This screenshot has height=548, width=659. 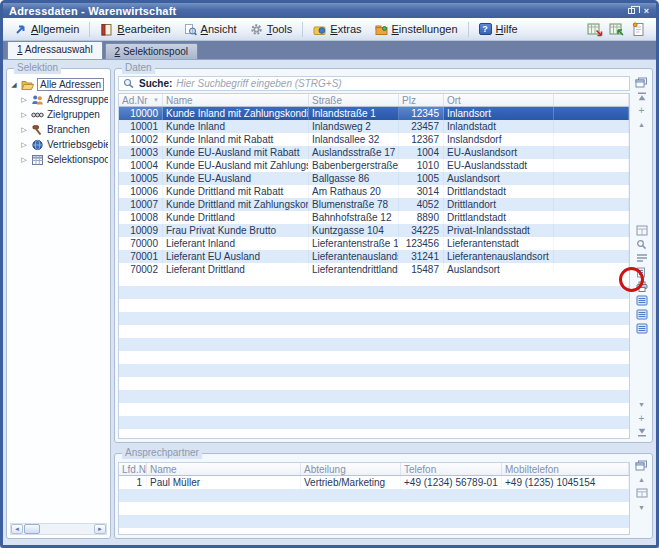 What do you see at coordinates (78, 100) in the screenshot?
I see `tree-item-label: Adressgruppen` at bounding box center [78, 100].